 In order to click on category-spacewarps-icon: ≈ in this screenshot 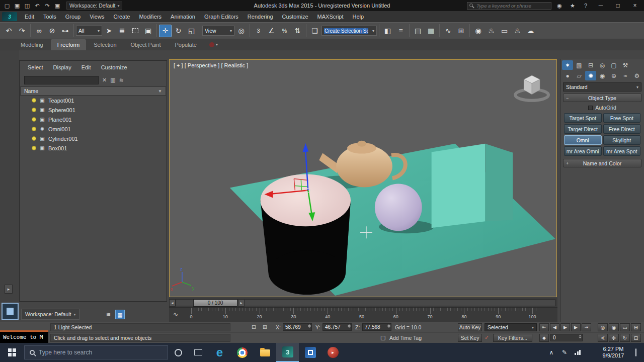, I will do `click(625, 75)`.